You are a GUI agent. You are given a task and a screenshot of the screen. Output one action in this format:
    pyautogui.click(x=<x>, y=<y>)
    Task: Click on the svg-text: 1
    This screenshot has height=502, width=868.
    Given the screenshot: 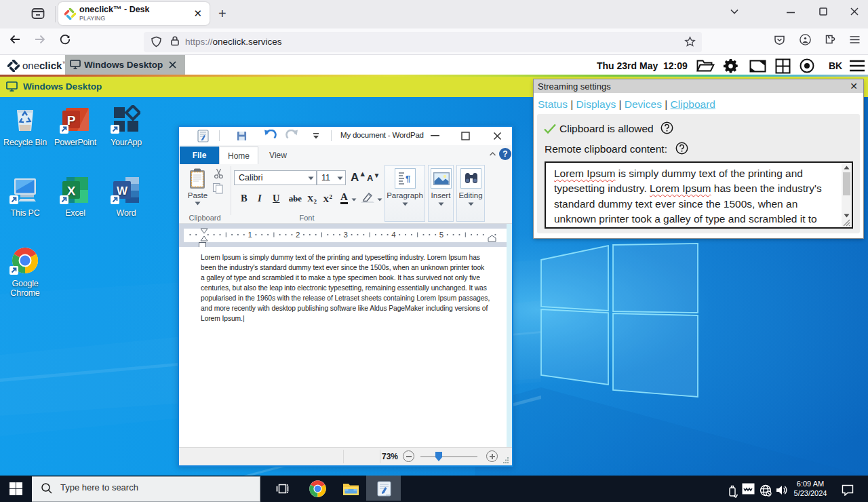 What is the action you would take?
    pyautogui.click(x=250, y=235)
    